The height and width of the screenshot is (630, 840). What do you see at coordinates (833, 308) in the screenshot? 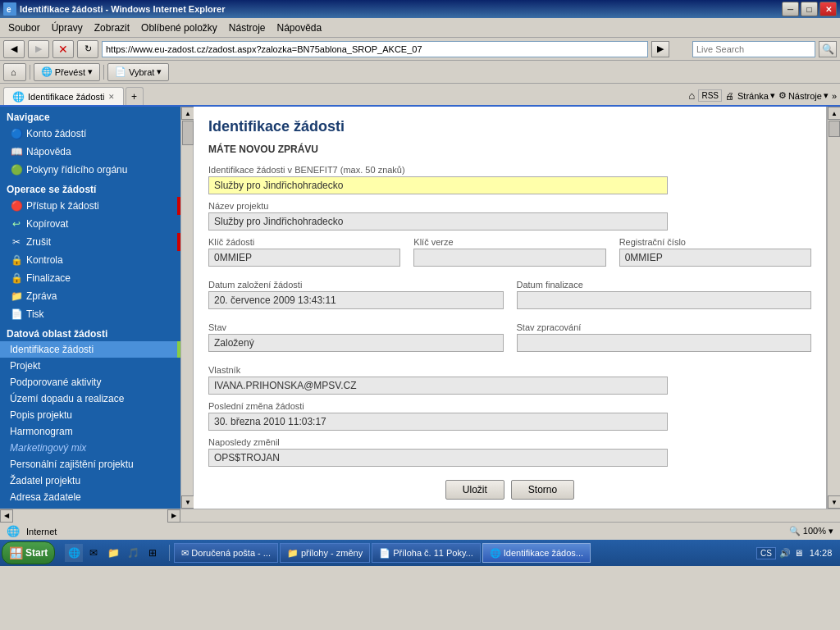
I see `content-scrollbar: ▲ ▼` at bounding box center [833, 308].